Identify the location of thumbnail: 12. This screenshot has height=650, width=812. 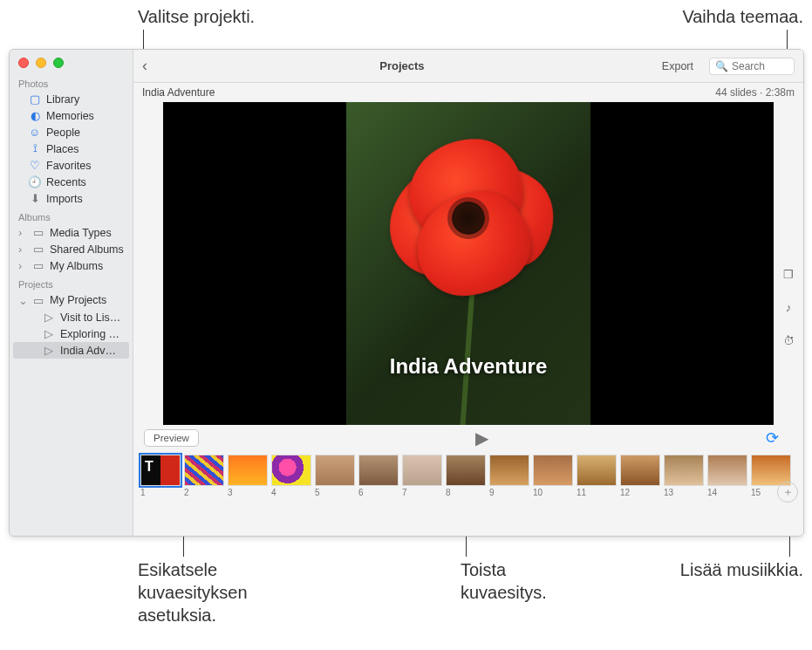
(640, 476).